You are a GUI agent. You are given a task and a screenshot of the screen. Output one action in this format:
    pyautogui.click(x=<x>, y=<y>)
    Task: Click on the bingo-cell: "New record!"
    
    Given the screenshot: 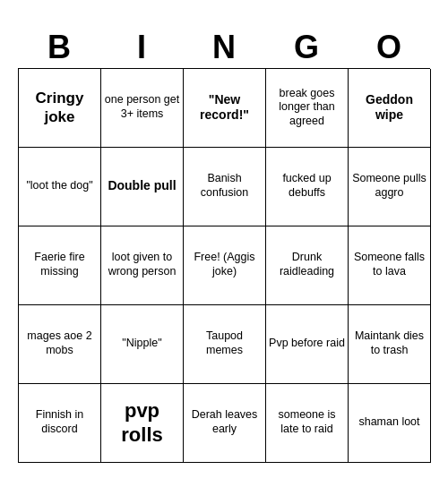 What is the action you would take?
    pyautogui.click(x=225, y=108)
    